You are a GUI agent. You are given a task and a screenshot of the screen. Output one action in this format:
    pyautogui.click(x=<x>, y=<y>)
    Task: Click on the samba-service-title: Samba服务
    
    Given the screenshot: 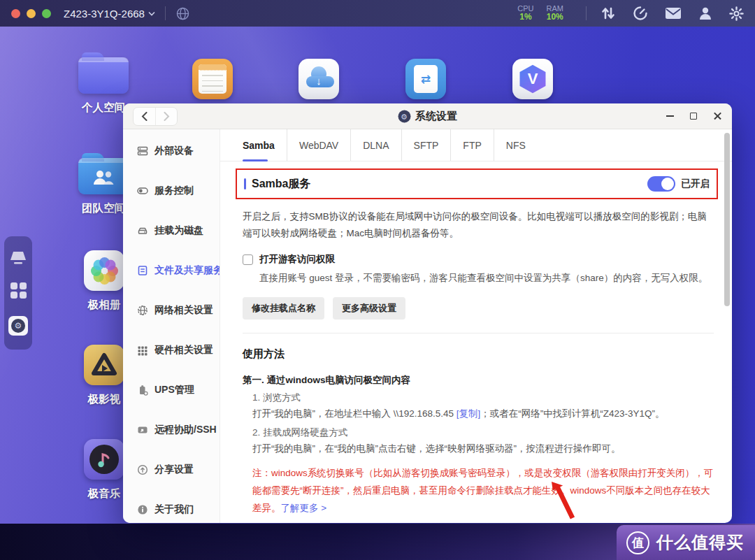 What is the action you would take?
    pyautogui.click(x=277, y=185)
    